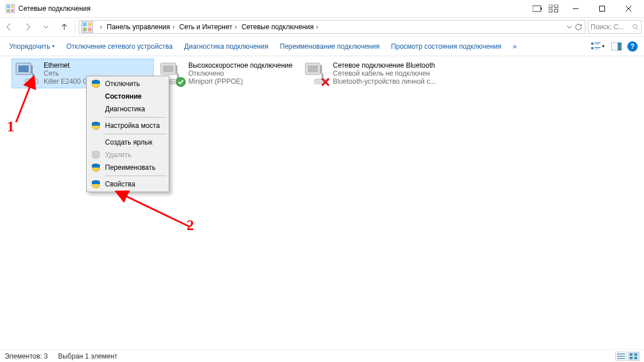  Describe the element at coordinates (119, 46) in the screenshot. I see `cmd-disable-device: Отключение сетевого устройства` at that location.